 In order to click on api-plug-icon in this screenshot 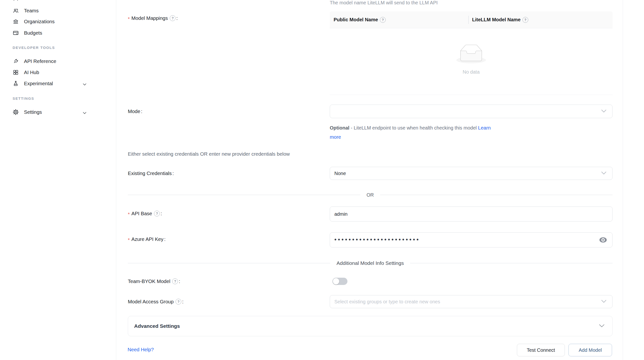, I will do `click(16, 61)`.